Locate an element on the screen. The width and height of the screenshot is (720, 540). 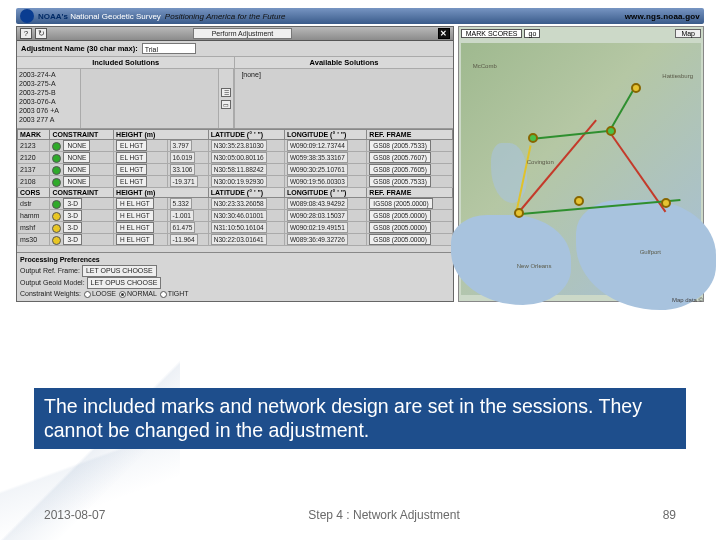
list-item: 2003-275-A is located at coordinates (48, 84).